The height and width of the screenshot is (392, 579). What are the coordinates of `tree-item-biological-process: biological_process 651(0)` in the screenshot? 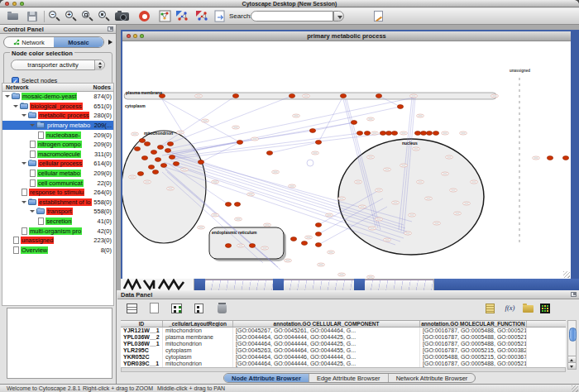 It's located at (58, 107).